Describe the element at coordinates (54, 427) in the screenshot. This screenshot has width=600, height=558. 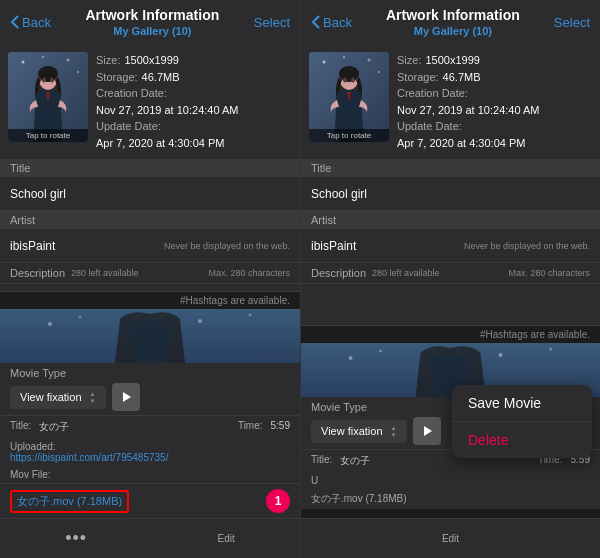
I see `title-time-value-l: 女の子` at that location.